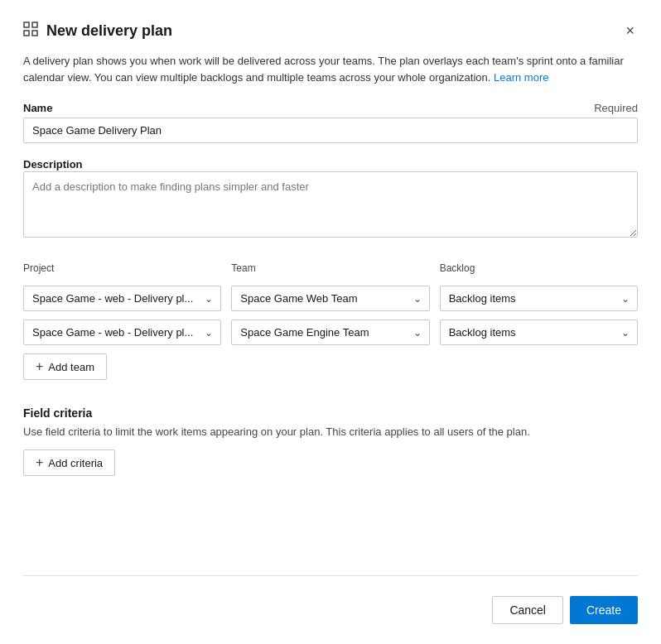 The height and width of the screenshot is (644, 661). Describe the element at coordinates (330, 199) in the screenshot. I see `description-section: Description` at that location.